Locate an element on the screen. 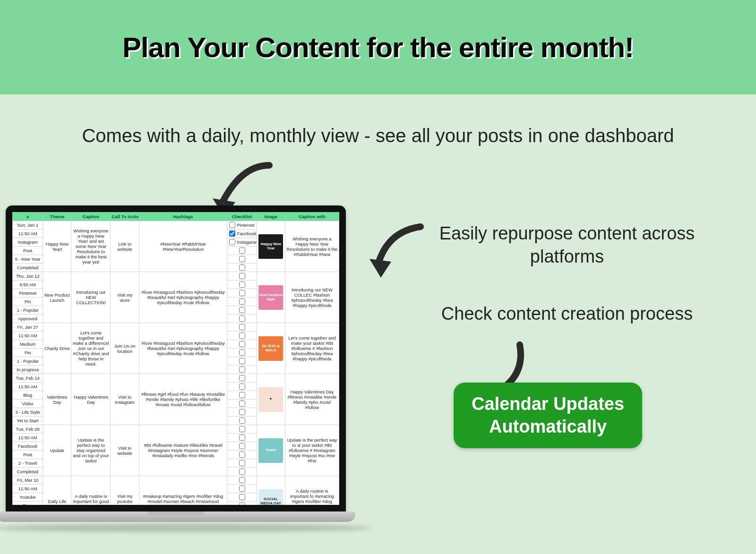 Image resolution: width=756 pixels, height=554 pixels. checklist-cell: Facebook is located at coordinates (242, 234).